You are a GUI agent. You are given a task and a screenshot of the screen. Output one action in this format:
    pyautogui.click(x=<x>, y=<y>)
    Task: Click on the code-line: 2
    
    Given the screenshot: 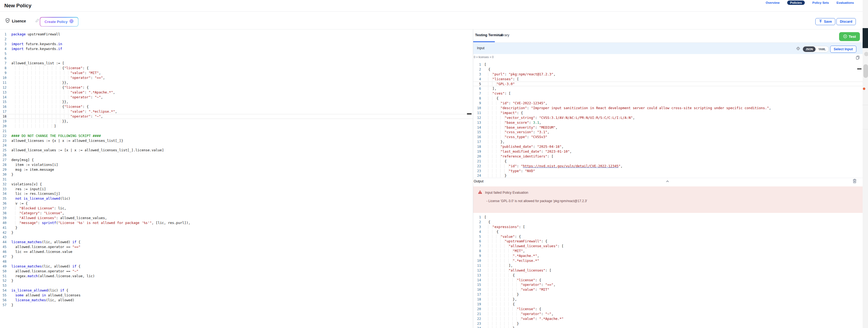 What is the action you would take?
    pyautogui.click(x=237, y=39)
    